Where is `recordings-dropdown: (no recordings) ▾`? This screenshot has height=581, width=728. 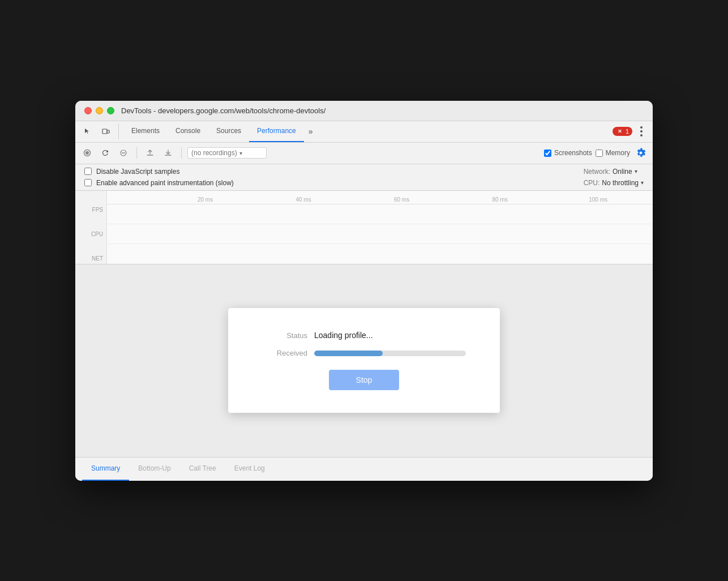 recordings-dropdown: (no recordings) ▾ is located at coordinates (227, 153).